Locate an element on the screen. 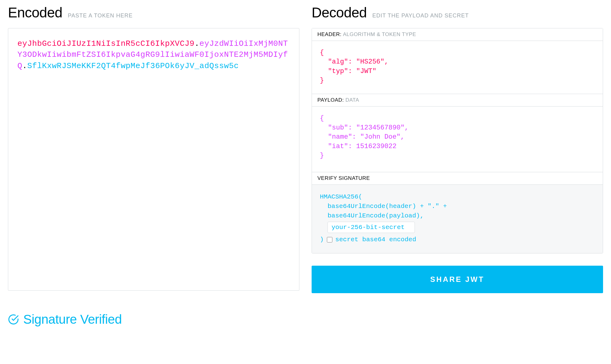 The image size is (611, 364). header-section-label: HEADER: is located at coordinates (329, 34).